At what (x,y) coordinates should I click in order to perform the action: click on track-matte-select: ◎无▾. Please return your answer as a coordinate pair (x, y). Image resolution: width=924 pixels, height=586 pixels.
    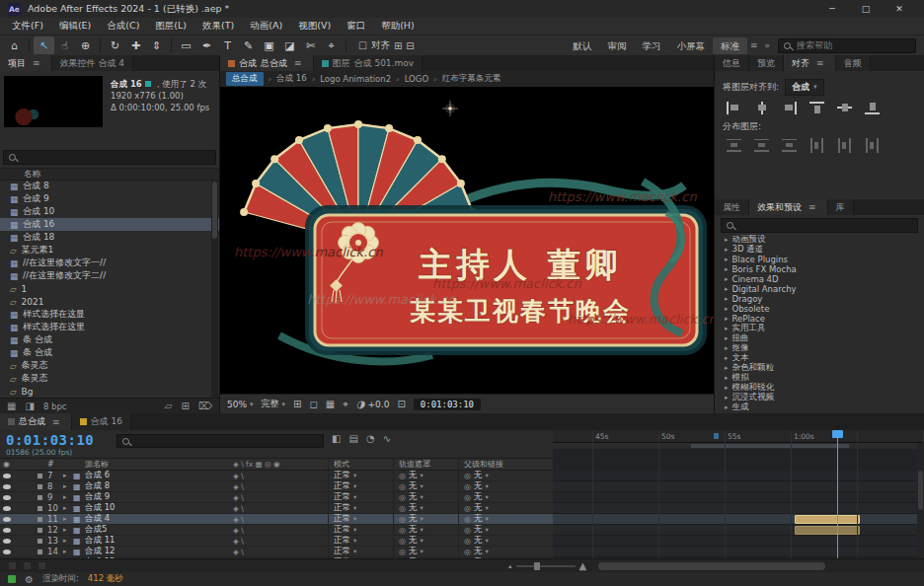
    Looking at the image, I should click on (425, 497).